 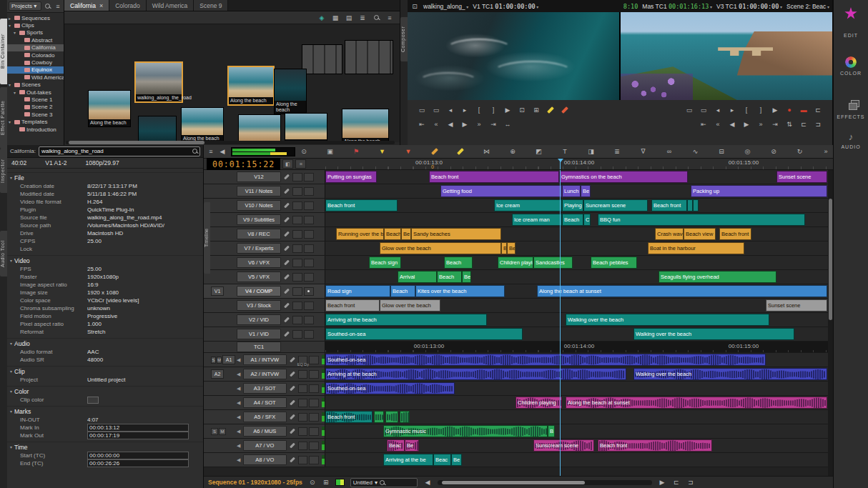 I want to click on color-workspace-icon, so click(x=851, y=62).